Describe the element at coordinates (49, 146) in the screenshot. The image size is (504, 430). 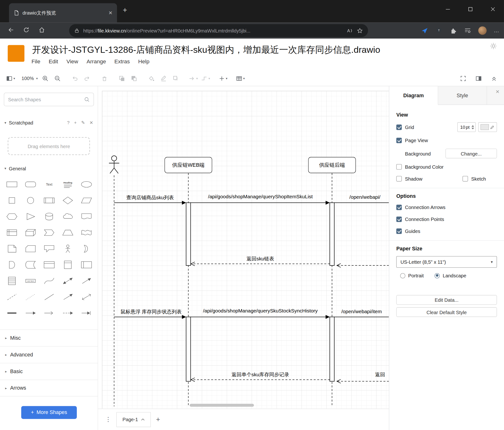
I see `scratchpad-dropzone: Drag elements here` at that location.